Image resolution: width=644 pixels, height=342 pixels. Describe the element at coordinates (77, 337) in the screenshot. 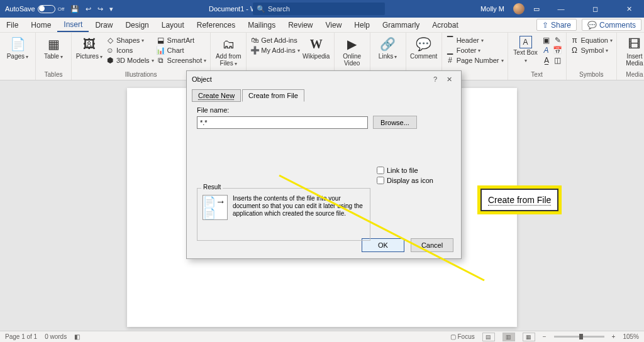

I see `accessibility-icon: ◧` at that location.